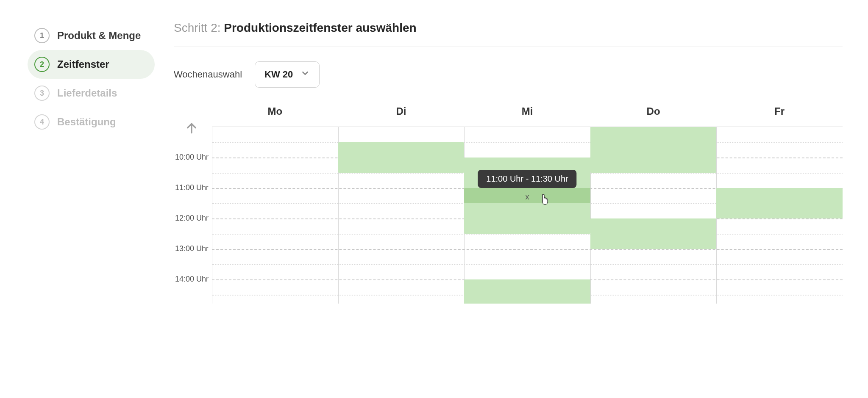 This screenshot has width=868, height=398. I want to click on step-label: Bestätigung, so click(86, 122).